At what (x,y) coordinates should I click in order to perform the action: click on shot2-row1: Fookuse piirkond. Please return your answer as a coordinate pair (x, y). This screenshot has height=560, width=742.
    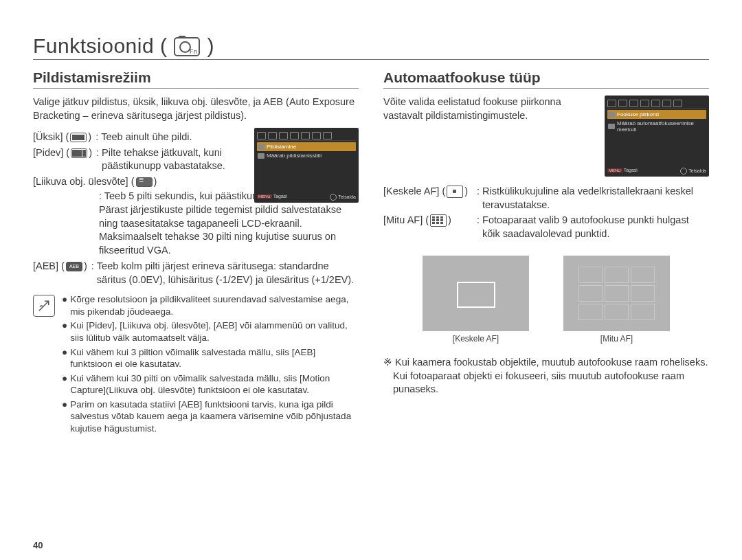
    Looking at the image, I should click on (638, 114).